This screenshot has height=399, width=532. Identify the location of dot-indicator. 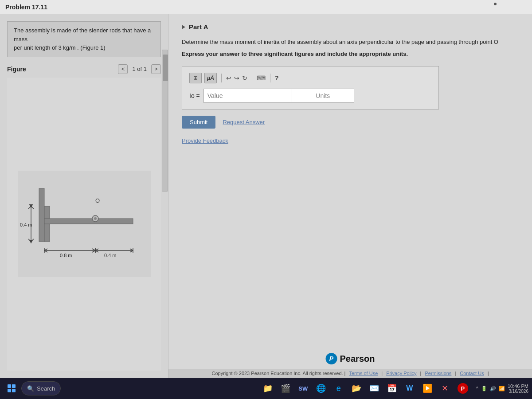
(495, 4).